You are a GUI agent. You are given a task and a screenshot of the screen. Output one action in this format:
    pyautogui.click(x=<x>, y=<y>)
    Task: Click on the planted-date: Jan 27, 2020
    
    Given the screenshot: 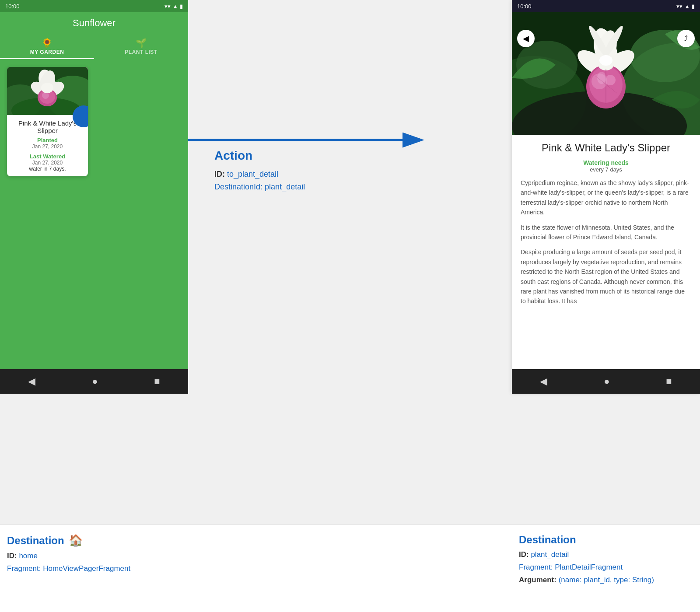 What is the action you would take?
    pyautogui.click(x=47, y=147)
    